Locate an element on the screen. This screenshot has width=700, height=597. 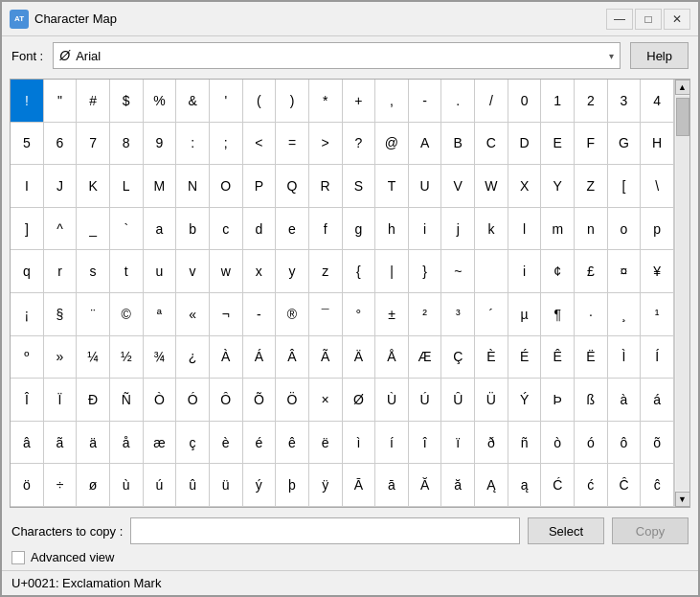
char-cell: s is located at coordinates (94, 272).